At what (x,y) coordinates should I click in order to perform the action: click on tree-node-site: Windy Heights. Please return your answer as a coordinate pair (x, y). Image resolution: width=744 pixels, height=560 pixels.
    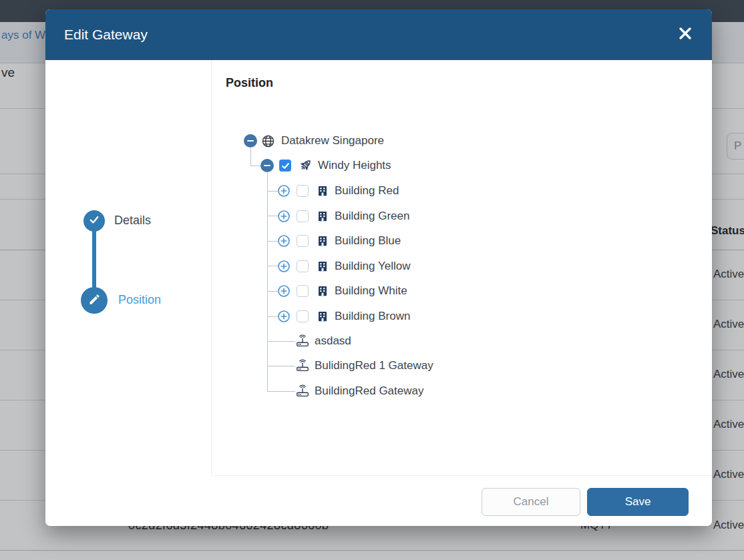
    Looking at the image, I should click on (326, 166).